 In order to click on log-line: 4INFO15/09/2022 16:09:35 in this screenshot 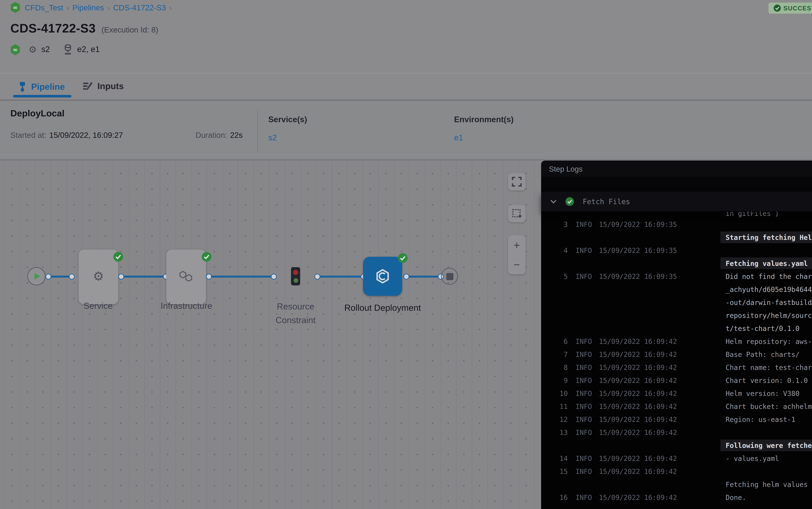, I will do `click(677, 250)`.